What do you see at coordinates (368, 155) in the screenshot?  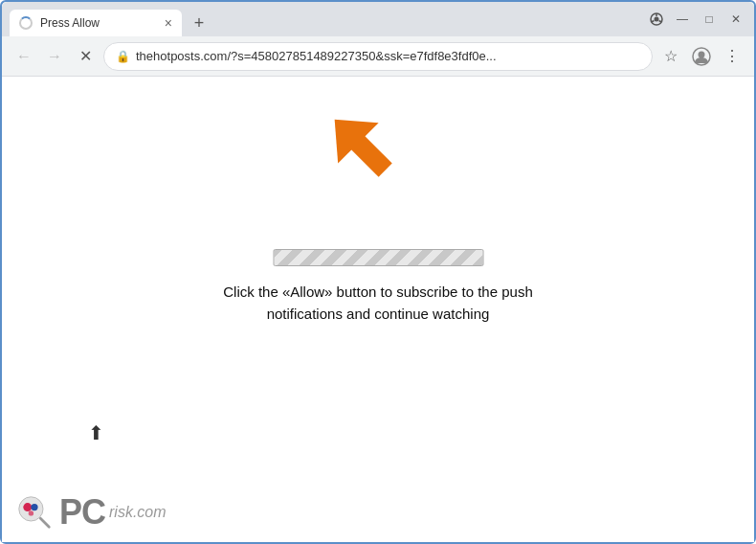 I see `arrow-container` at bounding box center [368, 155].